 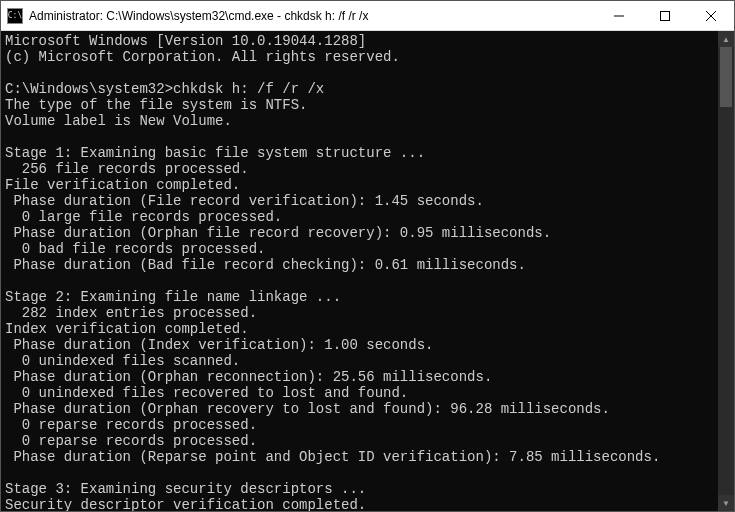 I want to click on terminal-line: Phase duration (Orphan recovery to lost …, so click(x=360, y=409).